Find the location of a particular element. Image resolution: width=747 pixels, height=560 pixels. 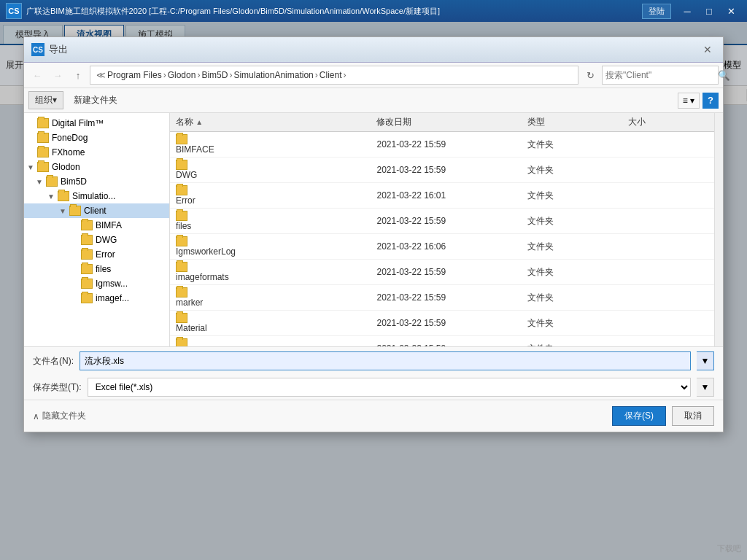

search-input is located at coordinates (660, 75).